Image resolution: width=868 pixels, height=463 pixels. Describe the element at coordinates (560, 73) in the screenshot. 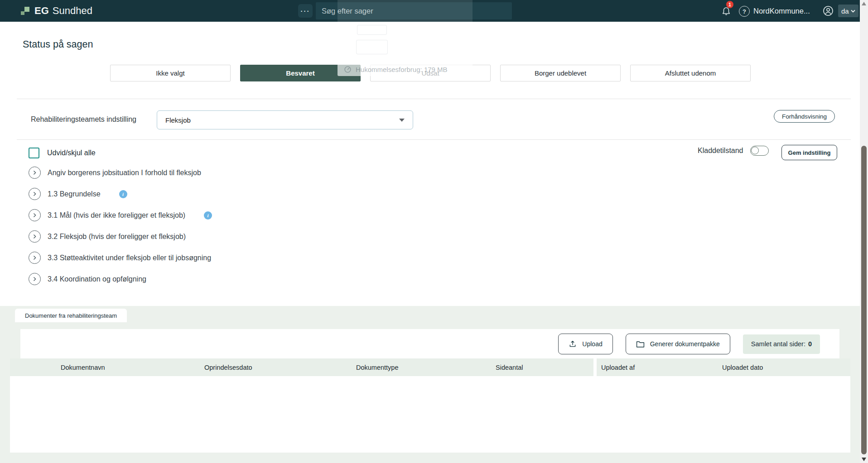

I see `status-option-borger-udeblevet: Borger udeblevet` at that location.